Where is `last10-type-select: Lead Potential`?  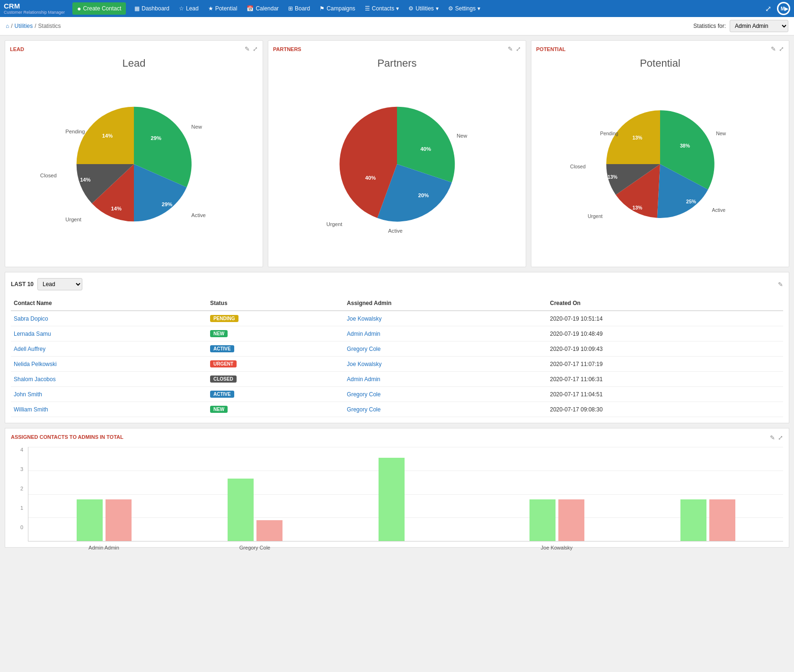 last10-type-select: Lead Potential is located at coordinates (60, 284).